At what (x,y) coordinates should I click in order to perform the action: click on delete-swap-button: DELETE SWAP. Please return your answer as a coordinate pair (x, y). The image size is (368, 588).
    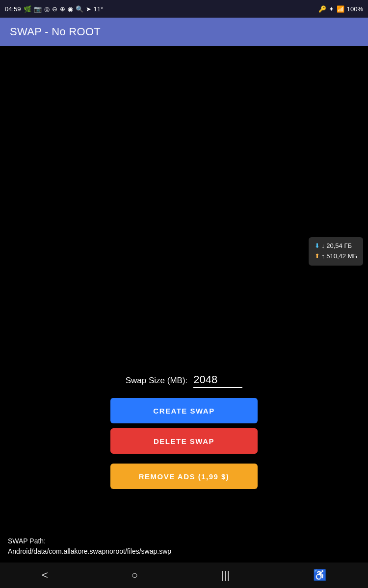
    Looking at the image, I should click on (184, 441).